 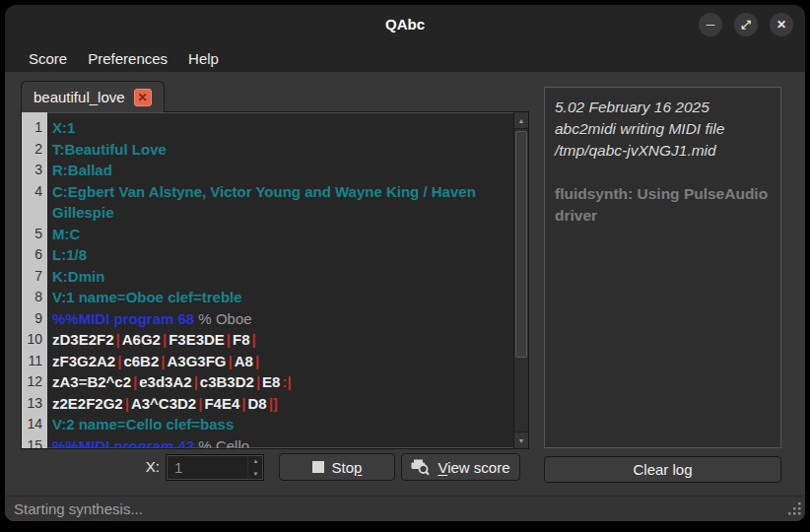 I want to click on line-number: 5, so click(x=34, y=234).